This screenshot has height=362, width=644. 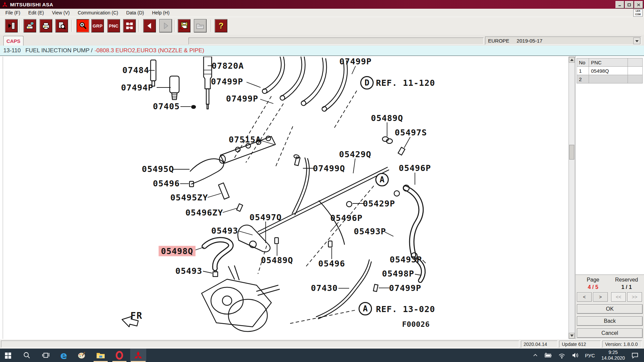 I want to click on volume-status, so click(x=575, y=355).